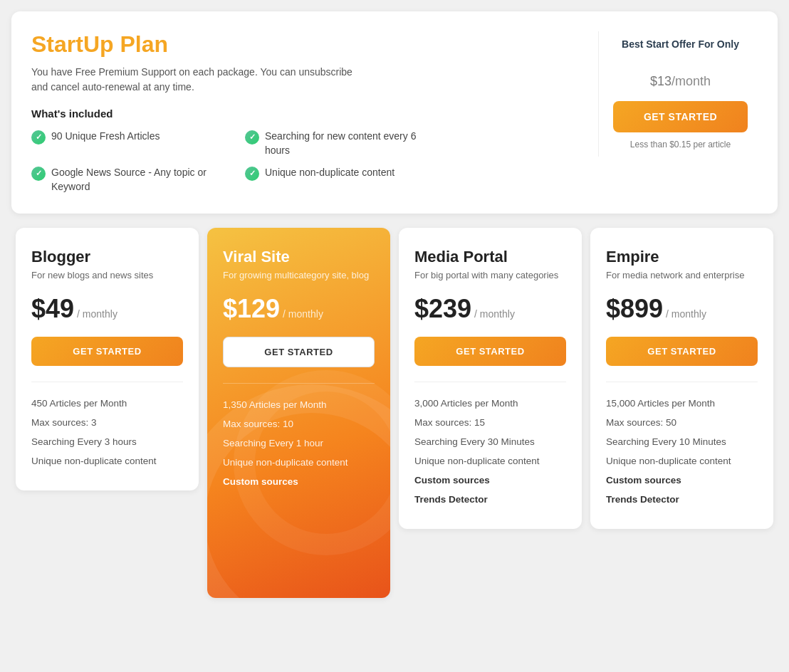 Image resolution: width=789 pixels, height=672 pixels. Describe the element at coordinates (490, 423) in the screenshot. I see `plan-feature-item: Max sources: 15` at that location.